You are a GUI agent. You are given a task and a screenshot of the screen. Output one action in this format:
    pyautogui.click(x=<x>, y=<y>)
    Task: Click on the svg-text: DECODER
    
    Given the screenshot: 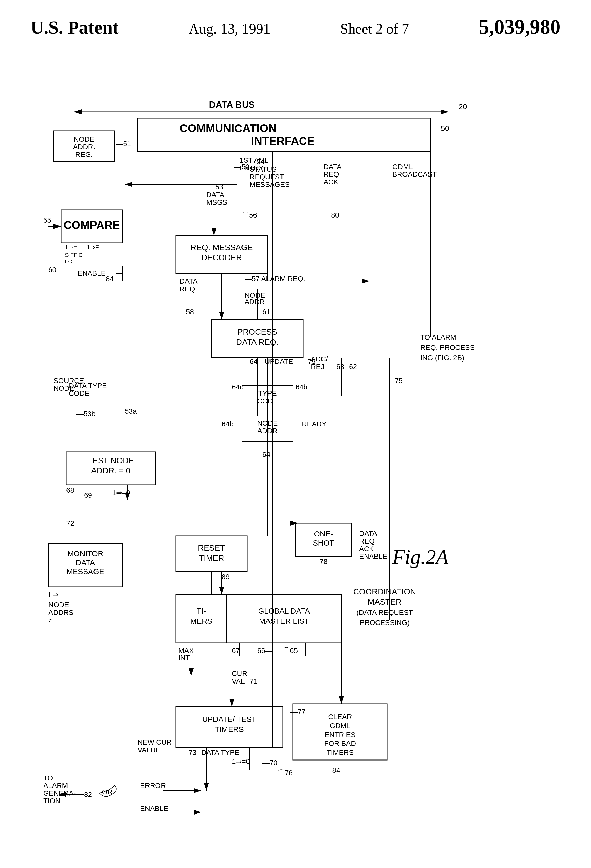 What is the action you would take?
    pyautogui.click(x=222, y=258)
    